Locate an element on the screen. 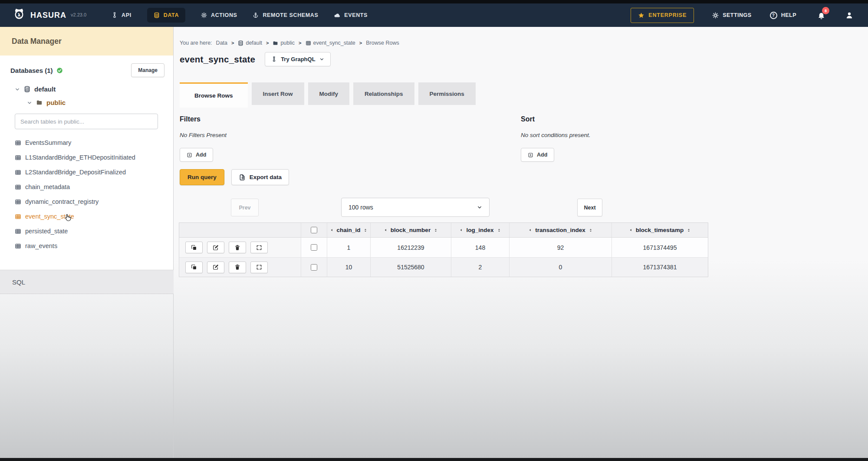 The height and width of the screenshot is (461, 868). tab-insert-row: Insert Row is located at coordinates (278, 94).